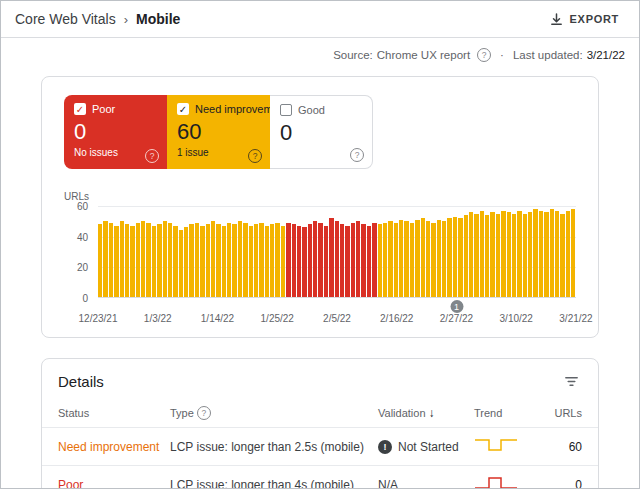 The image size is (640, 489). Describe the element at coordinates (98, 318) in the screenshot. I see `x-axis-tick-label: 12/23/21` at that location.